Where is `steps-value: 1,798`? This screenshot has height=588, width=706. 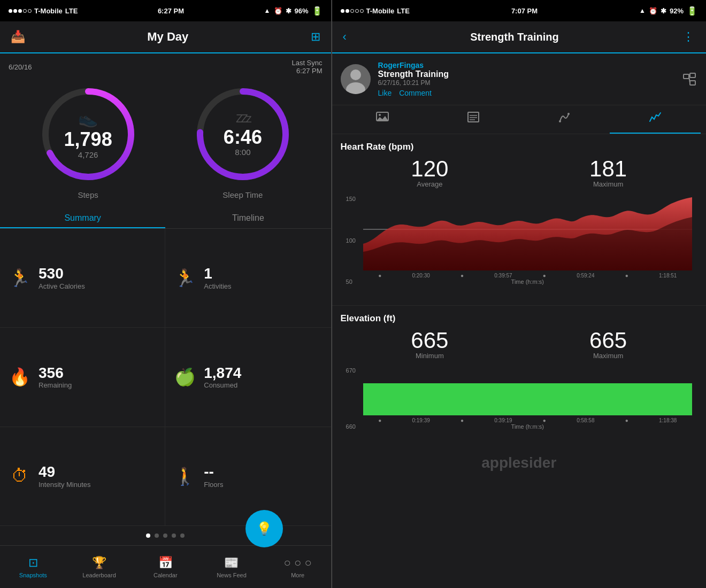
steps-value: 1,798 is located at coordinates (88, 140).